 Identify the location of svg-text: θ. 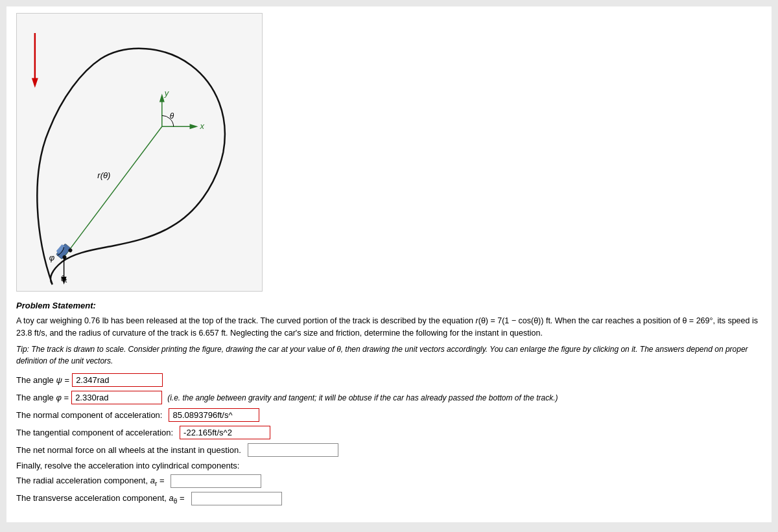
(172, 116).